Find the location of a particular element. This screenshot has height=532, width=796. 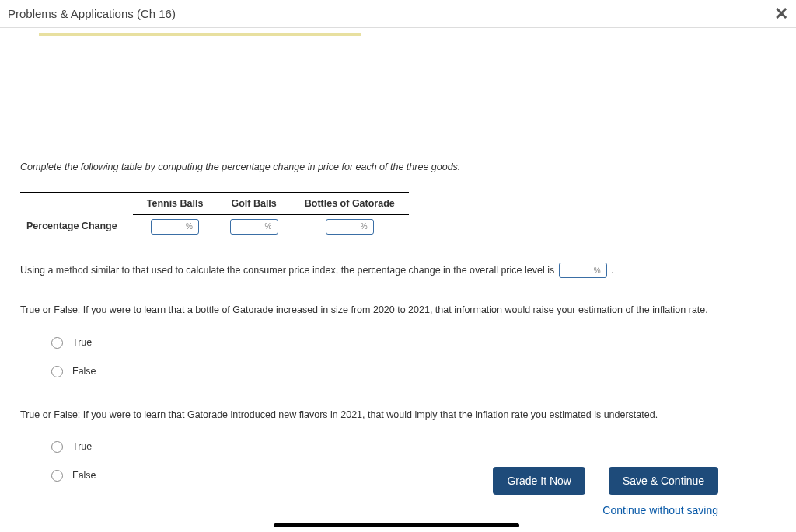

close-icon: ✕ is located at coordinates (781, 14).